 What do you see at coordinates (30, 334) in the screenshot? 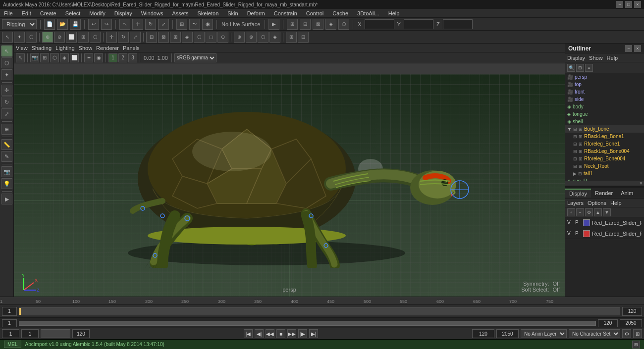
I see `frame-current-ctrl` at bounding box center [30, 334].